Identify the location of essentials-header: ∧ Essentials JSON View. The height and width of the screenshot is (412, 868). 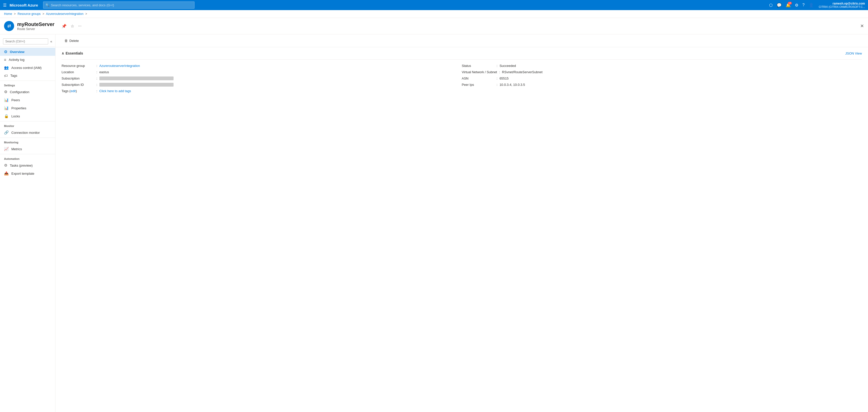
(462, 53).